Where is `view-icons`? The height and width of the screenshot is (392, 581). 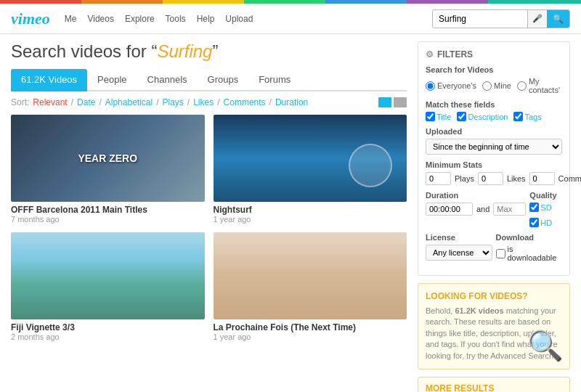 view-icons is located at coordinates (392, 102).